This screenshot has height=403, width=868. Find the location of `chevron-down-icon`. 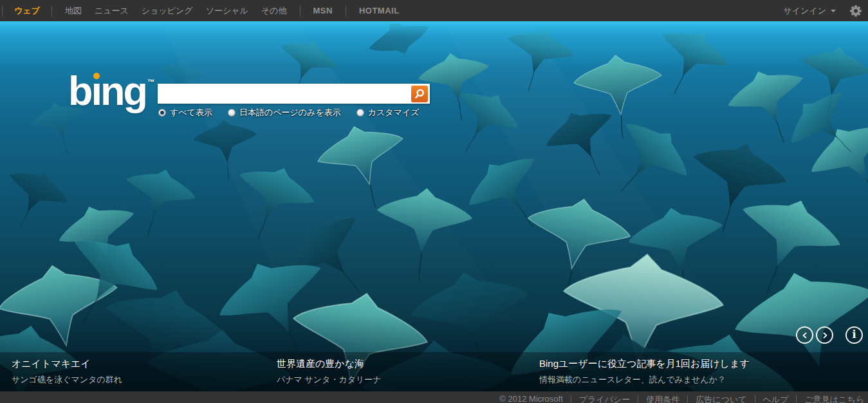

chevron-down-icon is located at coordinates (833, 11).